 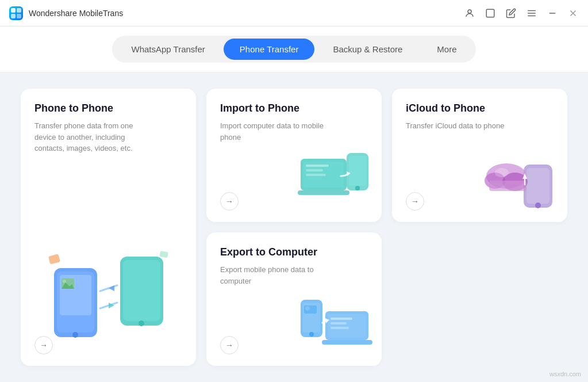 I want to click on tab-more: More, so click(x=447, y=49).